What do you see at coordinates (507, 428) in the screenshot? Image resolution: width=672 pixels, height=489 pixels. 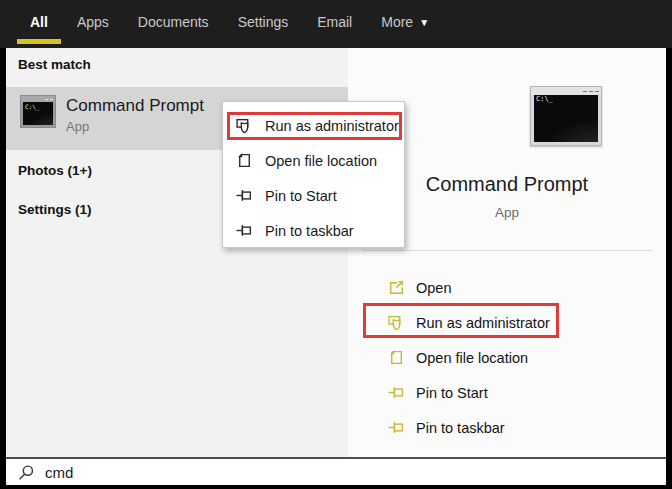 I see `action-pin-to-taskbar: Pin to taskbar` at bounding box center [507, 428].